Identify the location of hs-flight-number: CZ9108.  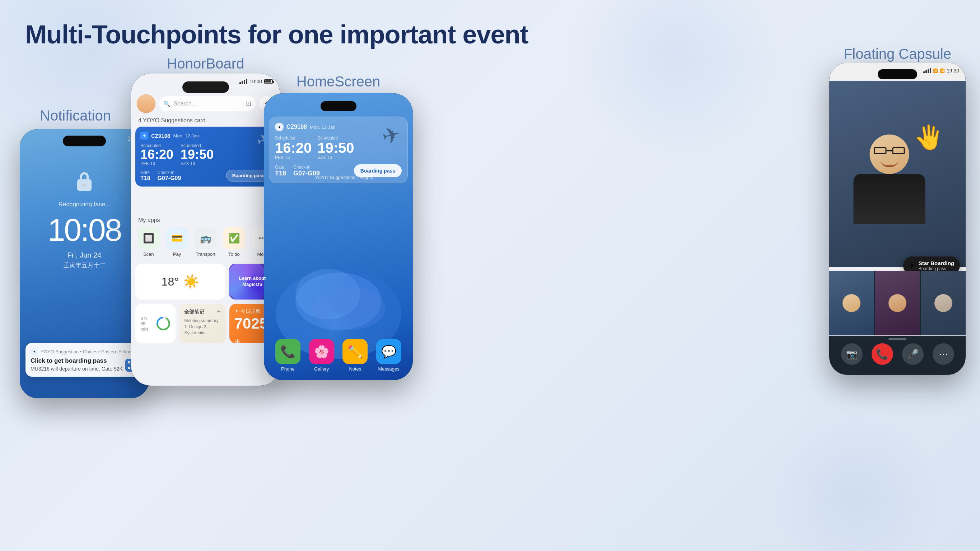
(297, 127).